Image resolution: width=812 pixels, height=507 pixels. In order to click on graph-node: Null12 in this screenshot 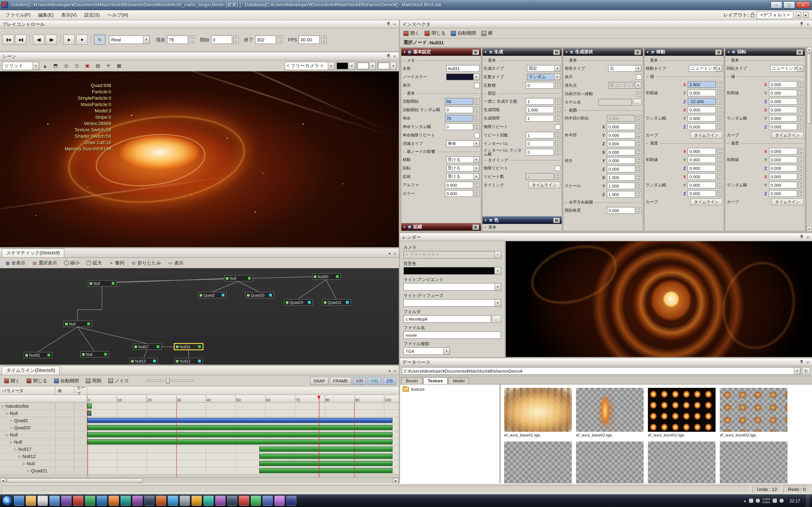, I will do `click(189, 361)`.